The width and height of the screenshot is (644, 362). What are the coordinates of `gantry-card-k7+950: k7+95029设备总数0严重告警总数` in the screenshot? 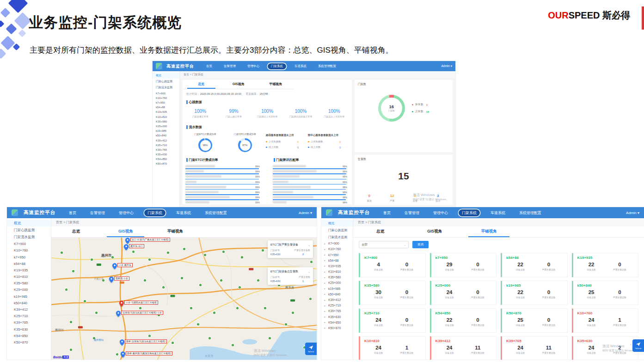 It's located at (463, 265).